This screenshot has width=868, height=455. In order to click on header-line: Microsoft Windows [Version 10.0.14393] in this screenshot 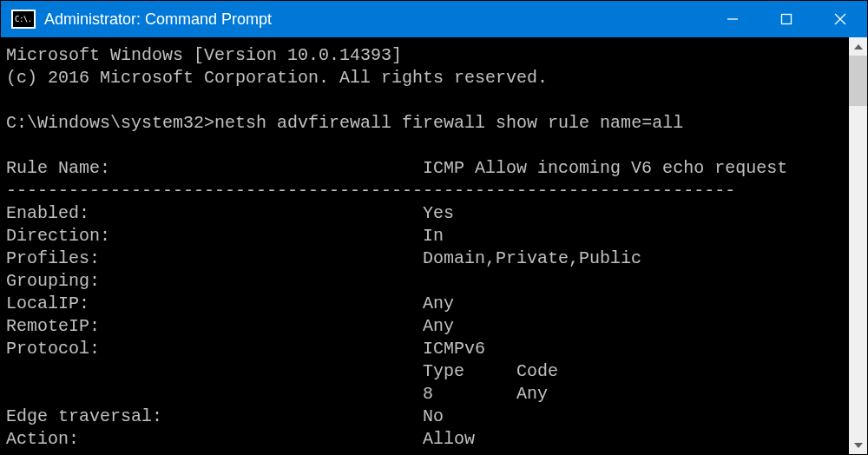, I will do `click(425, 56)`.